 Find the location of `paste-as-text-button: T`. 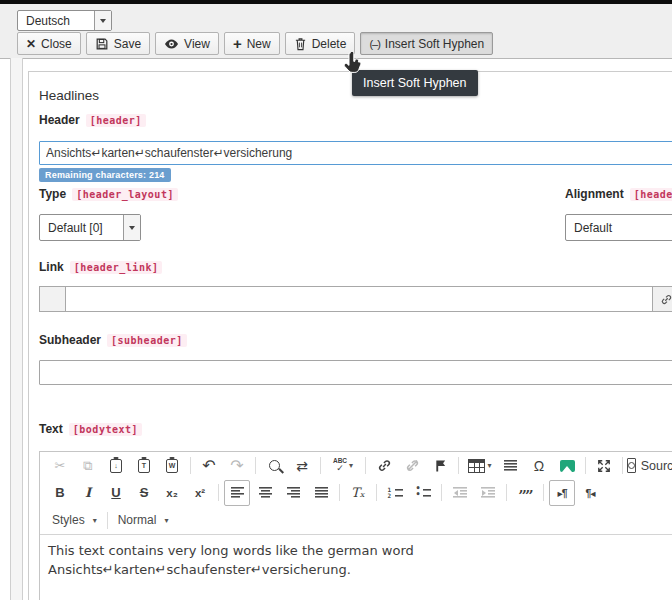

paste-as-text-button: T is located at coordinates (144, 466).